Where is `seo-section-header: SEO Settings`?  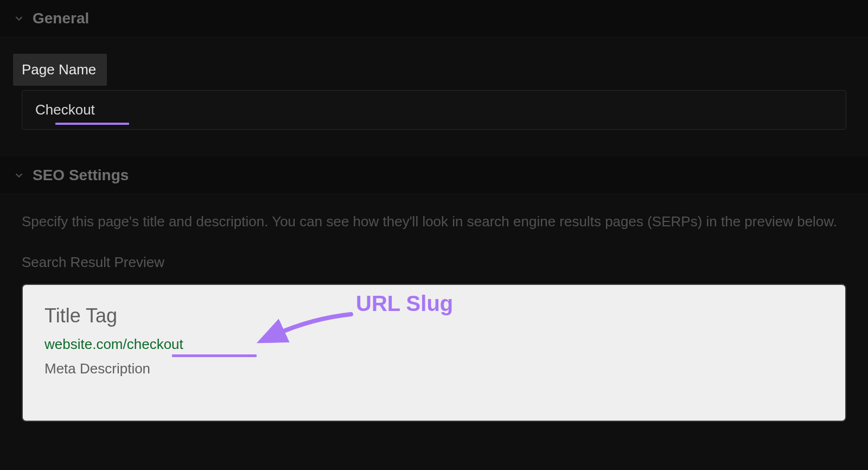
seo-section-header: SEO Settings is located at coordinates (434, 176).